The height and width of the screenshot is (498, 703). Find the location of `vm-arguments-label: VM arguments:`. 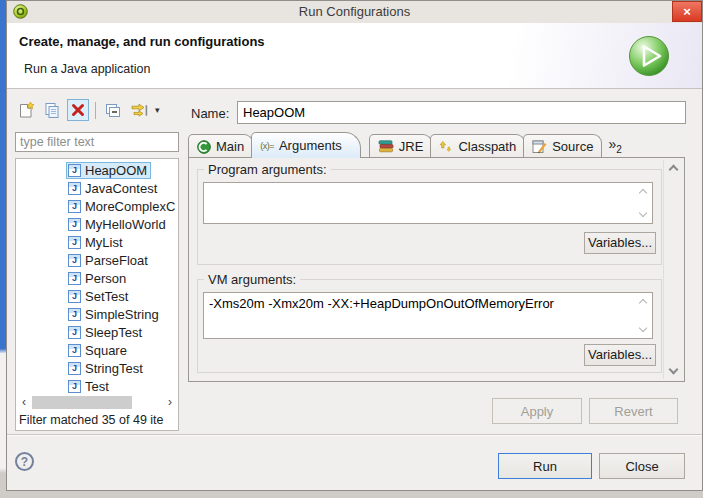

vm-arguments-label: VM arguments: is located at coordinates (252, 280).